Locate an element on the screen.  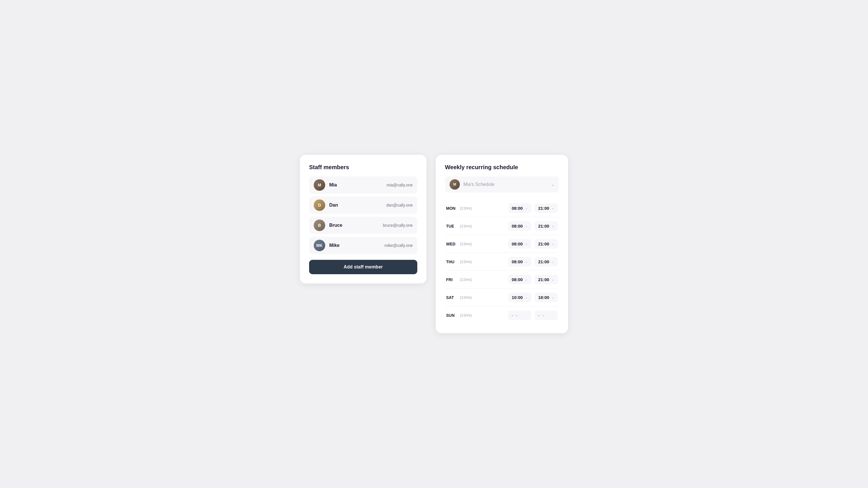
staff-name-mike: Mike is located at coordinates (355, 245).